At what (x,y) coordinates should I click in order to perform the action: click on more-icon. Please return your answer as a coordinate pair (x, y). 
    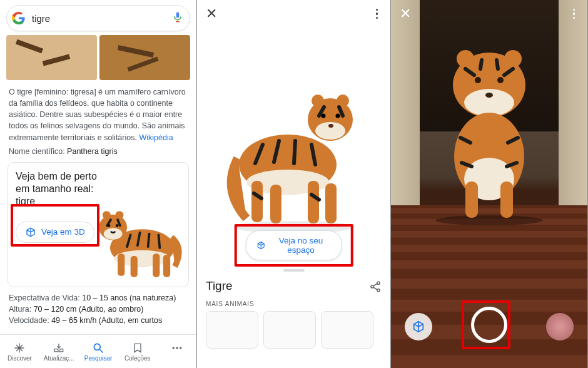
    Looking at the image, I should click on (177, 348).